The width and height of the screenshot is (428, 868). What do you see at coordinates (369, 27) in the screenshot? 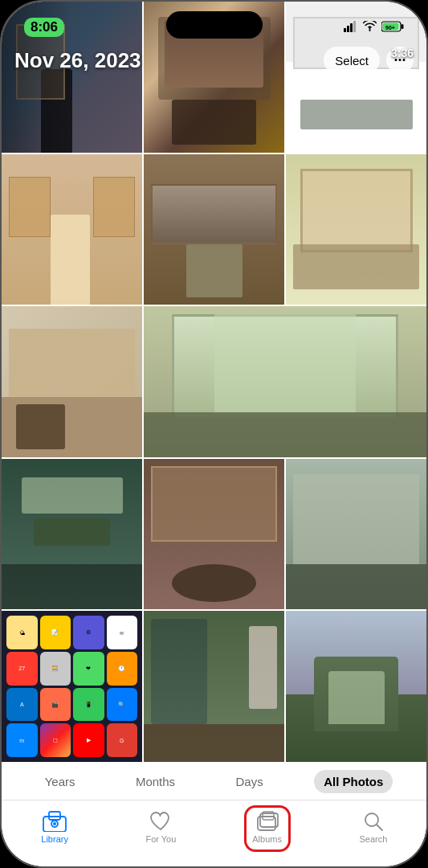
I see `wifi-icon` at bounding box center [369, 27].